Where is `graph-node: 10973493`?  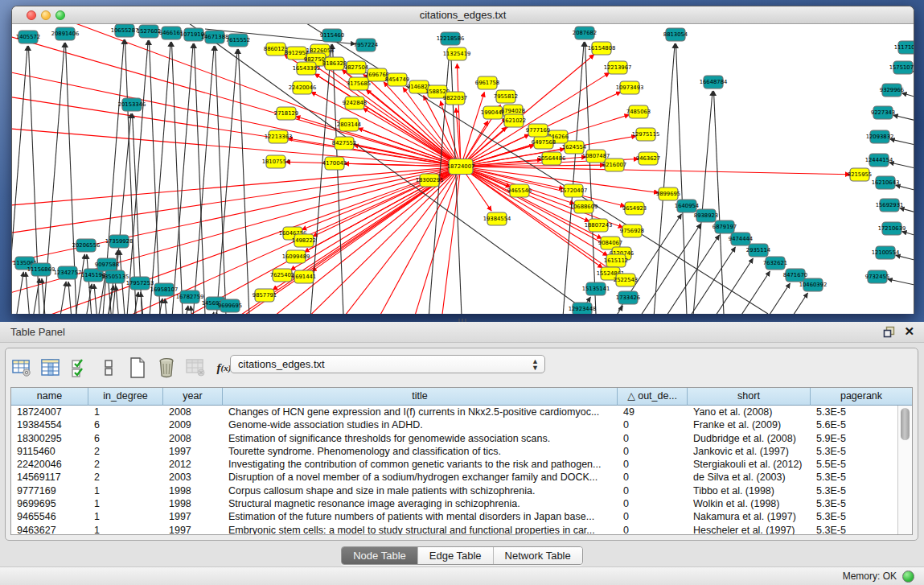
graph-node: 10973493 is located at coordinates (630, 88).